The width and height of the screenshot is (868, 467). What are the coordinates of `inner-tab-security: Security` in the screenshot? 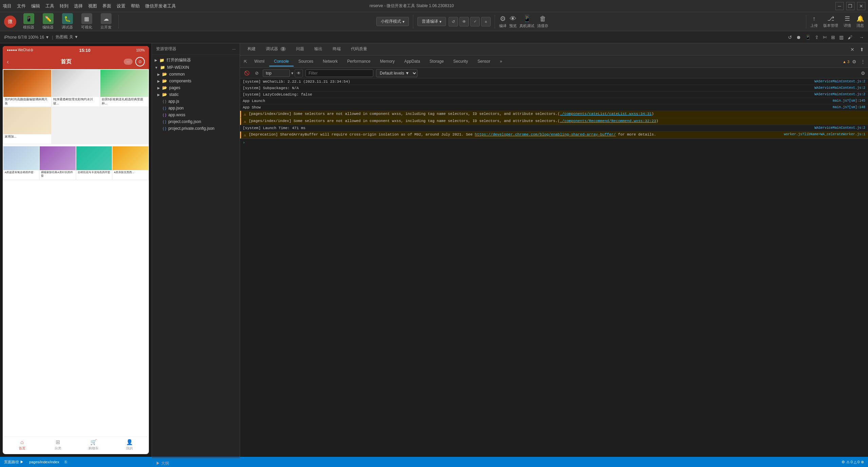 It's located at (460, 62).